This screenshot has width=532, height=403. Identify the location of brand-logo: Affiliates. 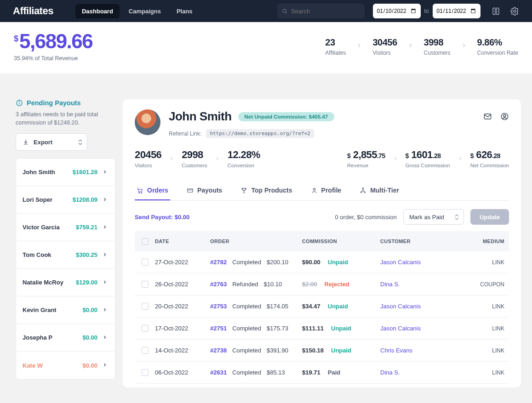
(33, 11).